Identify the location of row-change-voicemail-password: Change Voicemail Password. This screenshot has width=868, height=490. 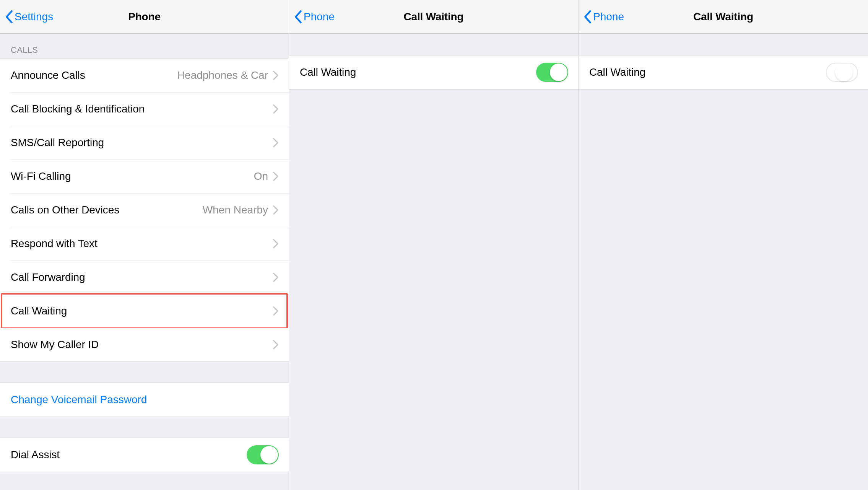
(145, 400).